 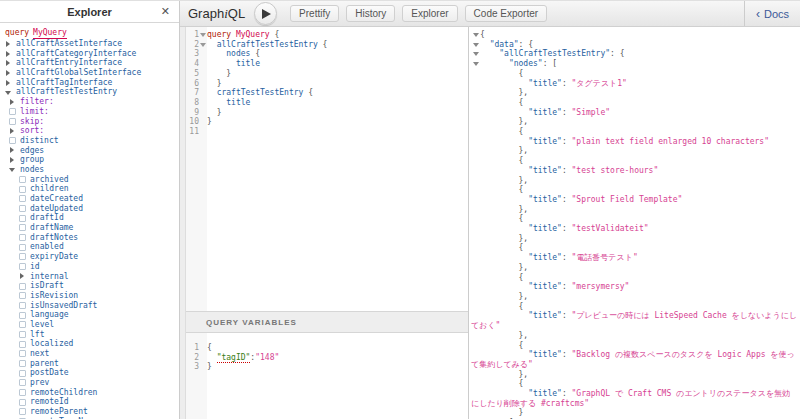 What do you see at coordinates (90, 335) in the screenshot?
I see `explorer-node-field: lft` at bounding box center [90, 335].